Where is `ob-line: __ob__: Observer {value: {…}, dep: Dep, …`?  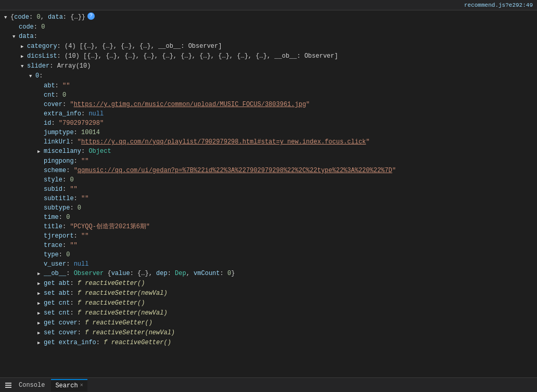
ob-line: __ob__: Observer {value: {…}, dep: Dep, … is located at coordinates (268, 273).